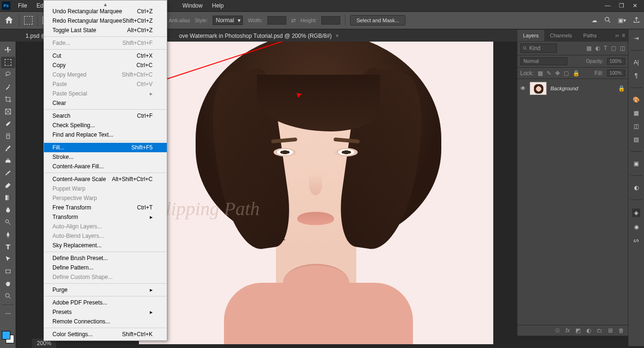 Image resolution: width=644 pixels, height=348 pixels. I want to click on filter-pixel-icon: ▩, so click(589, 48).